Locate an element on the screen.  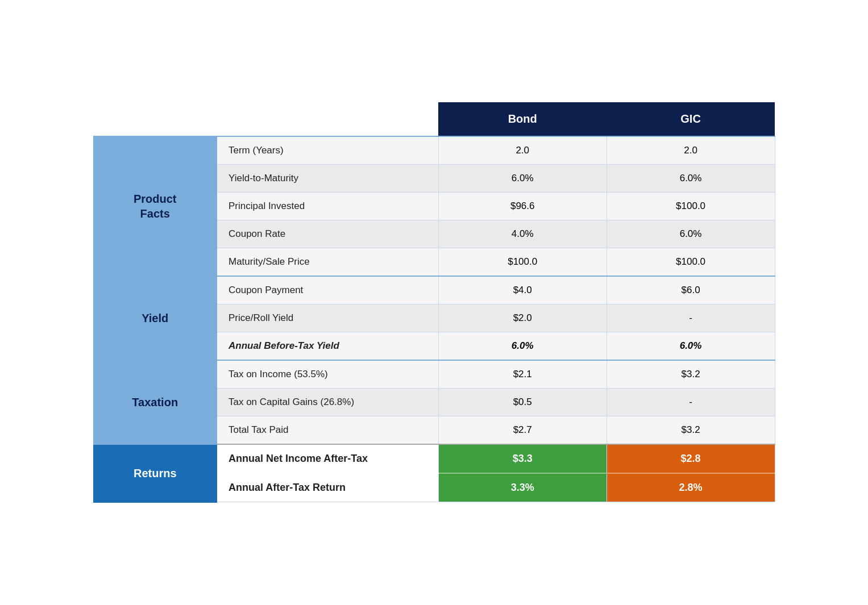
header-empty is located at coordinates (155, 119).